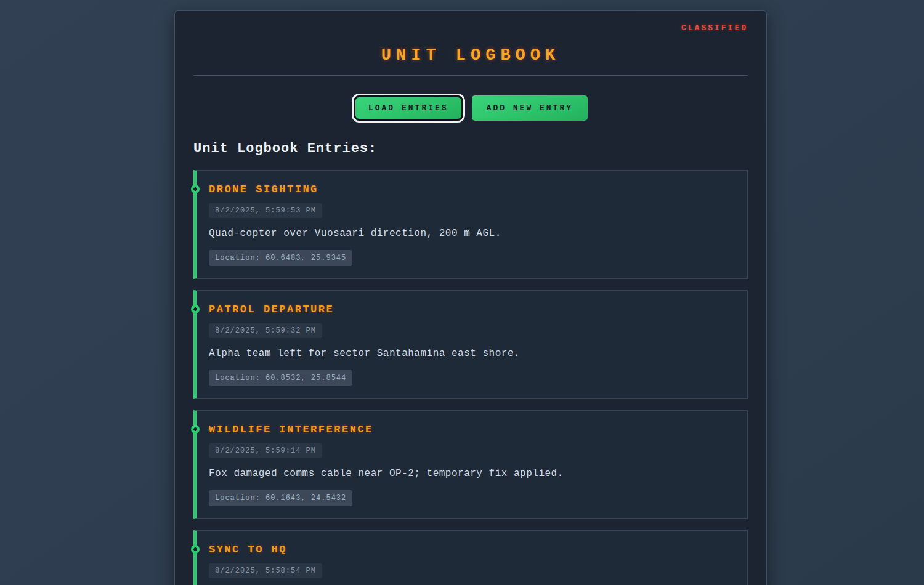 Image resolution: width=924 pixels, height=585 pixels. I want to click on entry-text: Quad-copter over Vuosaari direction, 200…, so click(471, 233).